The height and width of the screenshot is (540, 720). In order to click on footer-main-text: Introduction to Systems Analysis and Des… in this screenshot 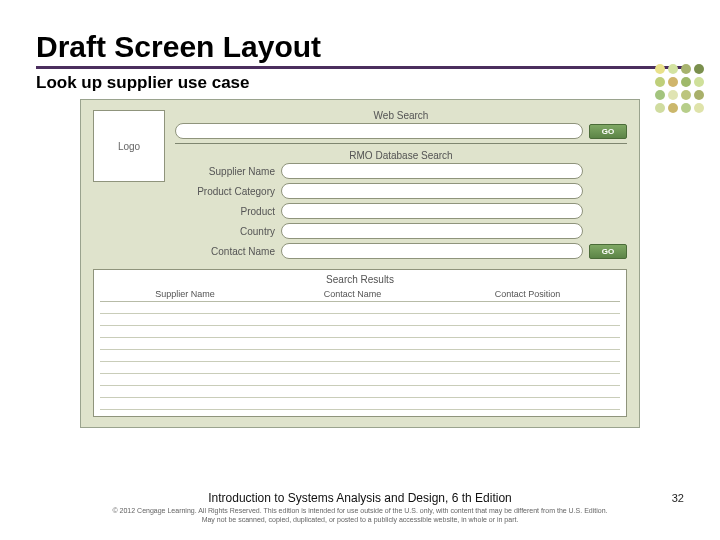, I will do `click(360, 498)`.